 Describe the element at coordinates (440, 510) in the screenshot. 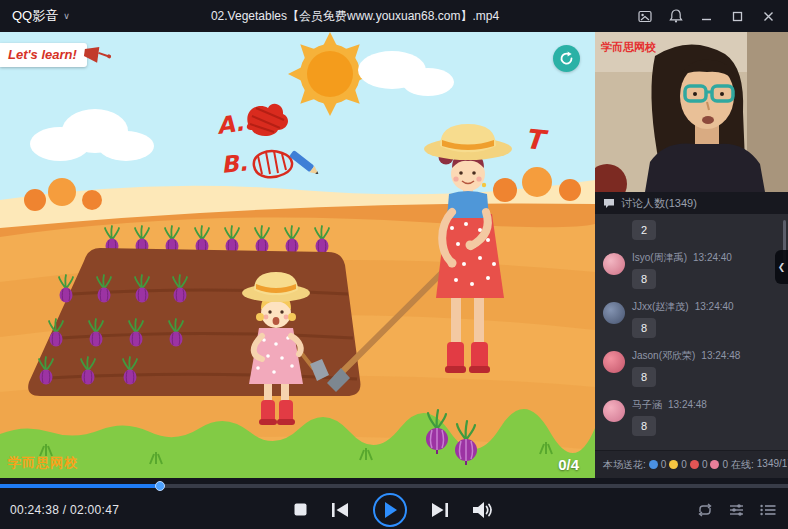

I see `next-button` at that location.